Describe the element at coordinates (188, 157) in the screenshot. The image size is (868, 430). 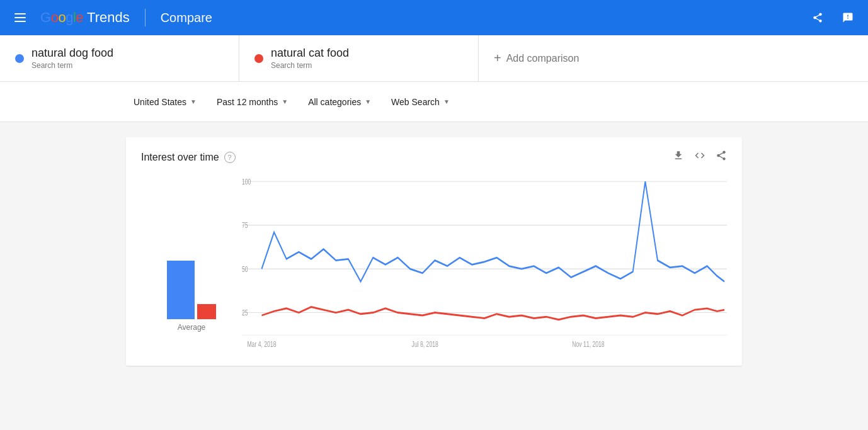
I see `chart-title-area: Interest over time ?` at that location.